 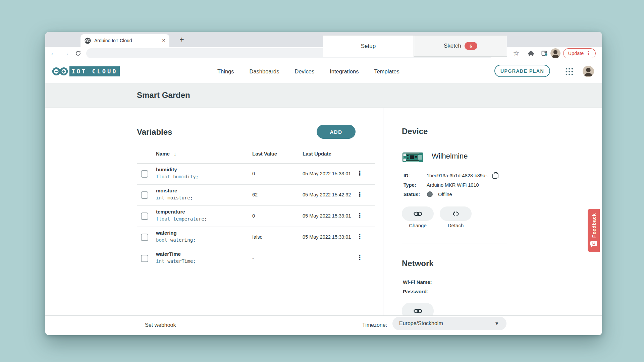 What do you see at coordinates (125, 41) in the screenshot?
I see `browser-tab: Arduino IoT Cloud ×` at bounding box center [125, 41].